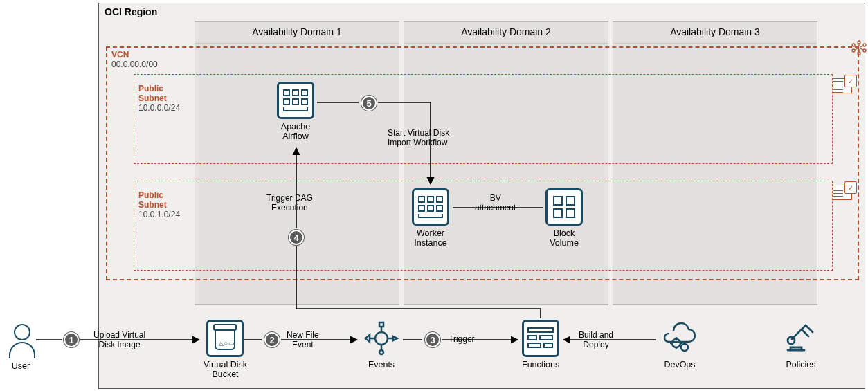  What do you see at coordinates (801, 338) in the screenshot?
I see `policies-icon` at bounding box center [801, 338].